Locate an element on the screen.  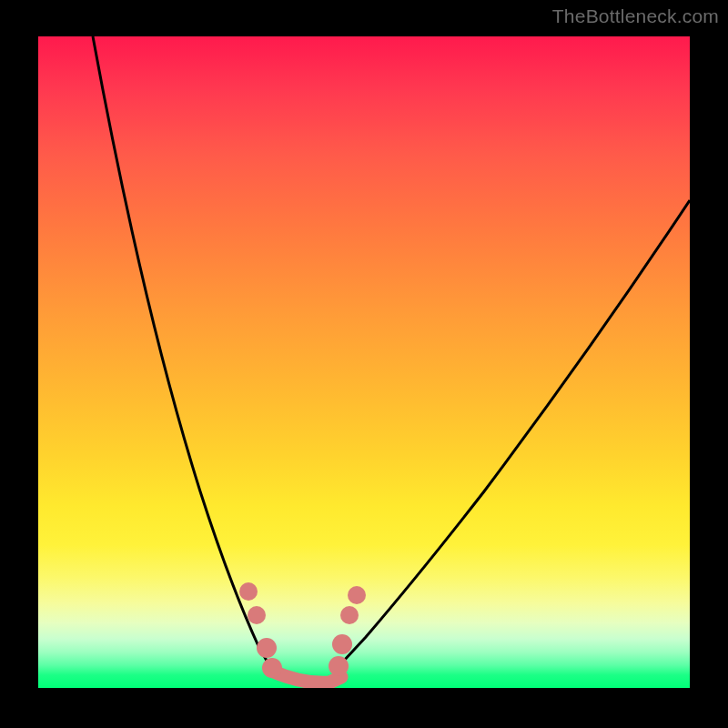
bottom-join is located at coordinates (306, 677).